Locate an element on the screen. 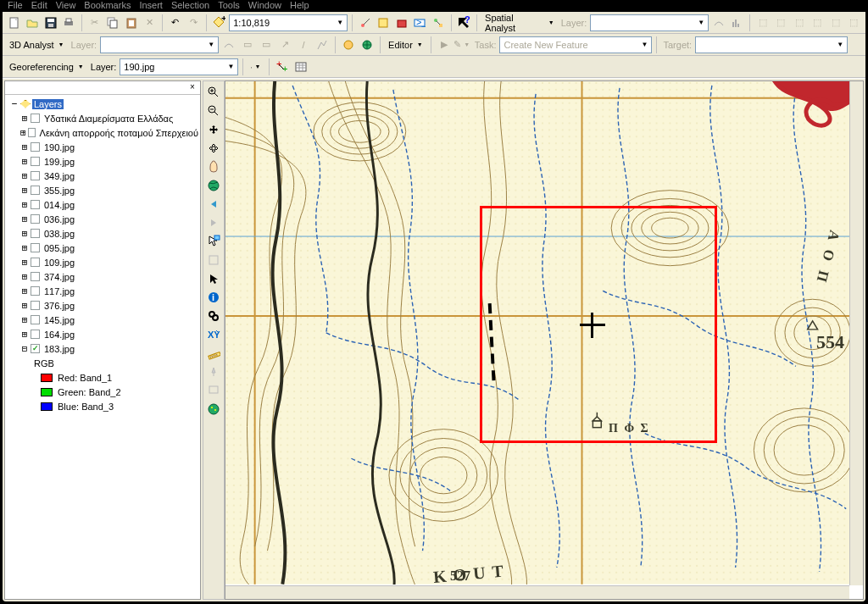 The image size is (868, 604). menu-selection: Selection is located at coordinates (190, 6).